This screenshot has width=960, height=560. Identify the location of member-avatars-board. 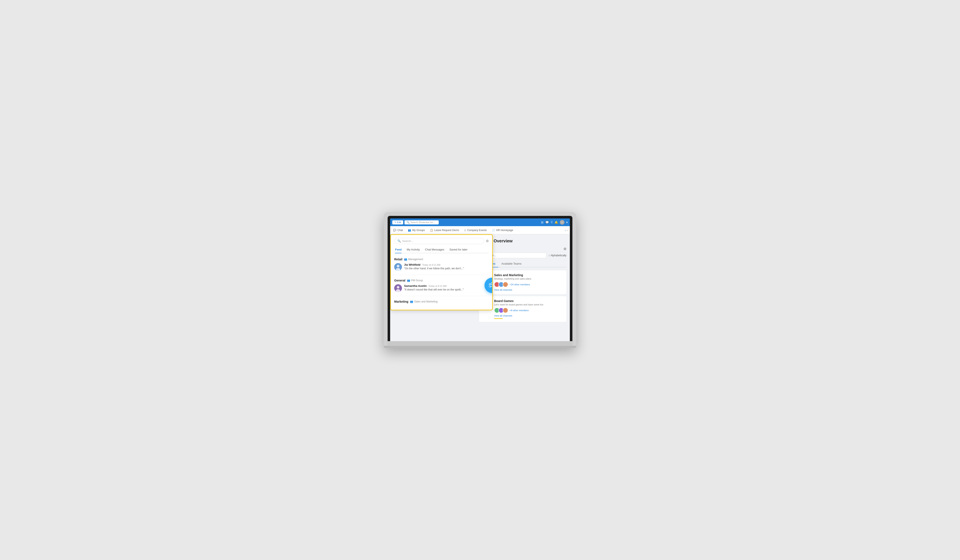
(501, 311).